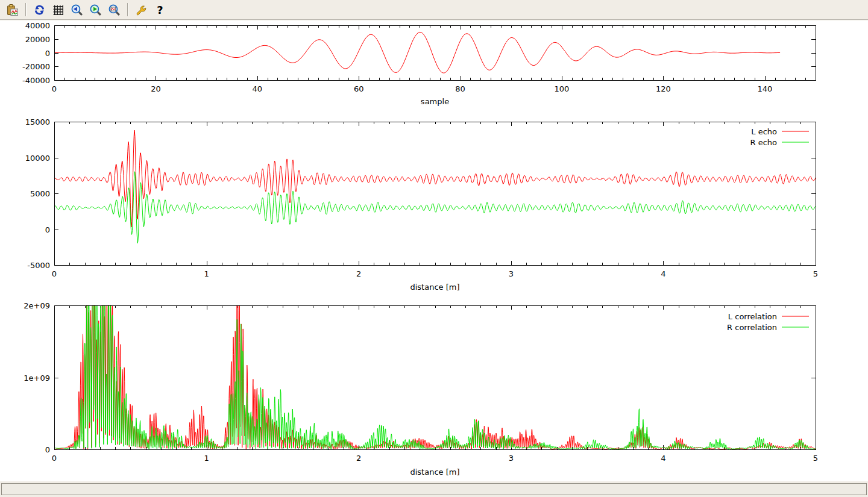  I want to click on svg-text: 1e+09, so click(37, 378).